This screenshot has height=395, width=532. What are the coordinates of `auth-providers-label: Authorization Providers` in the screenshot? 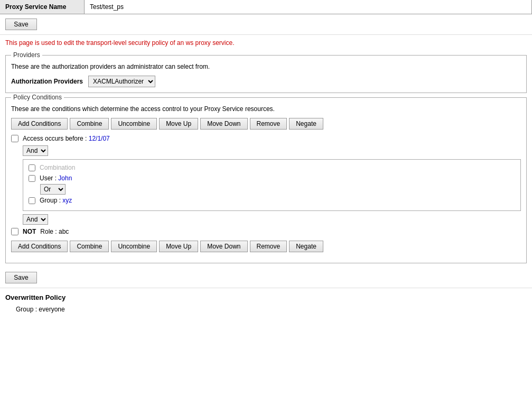 It's located at (47, 81).